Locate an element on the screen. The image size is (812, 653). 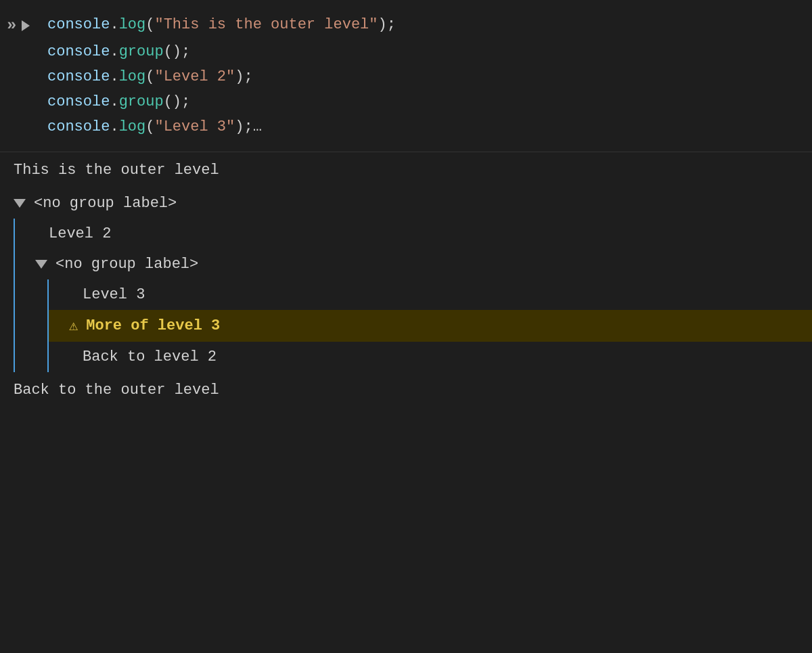
semi-4: ; is located at coordinates (185, 102).